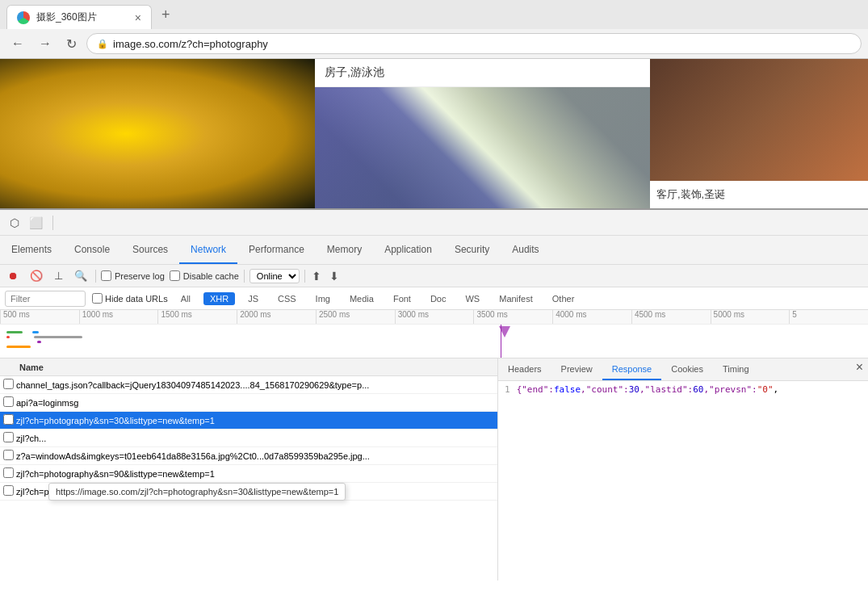 The height and width of the screenshot is (591, 868). Describe the element at coordinates (197, 492) in the screenshot. I see `request-tooltip: https://image.so.com/zjl?ch=photography&…` at that location.